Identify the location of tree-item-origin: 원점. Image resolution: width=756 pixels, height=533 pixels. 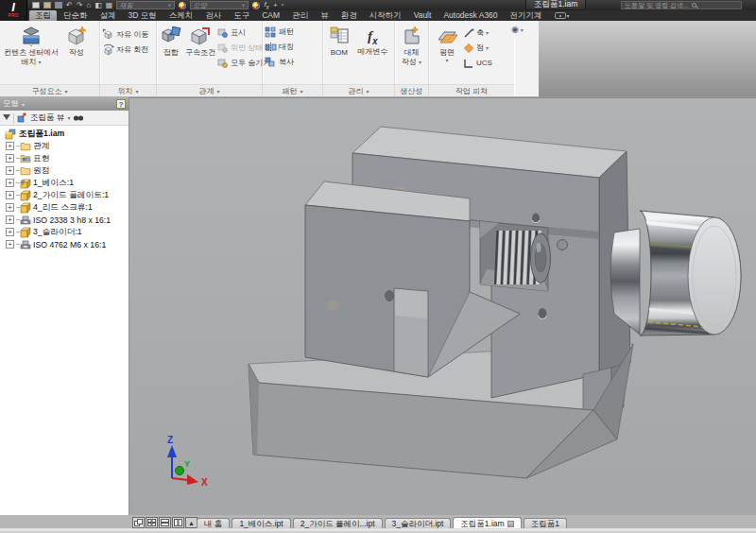
(65, 170).